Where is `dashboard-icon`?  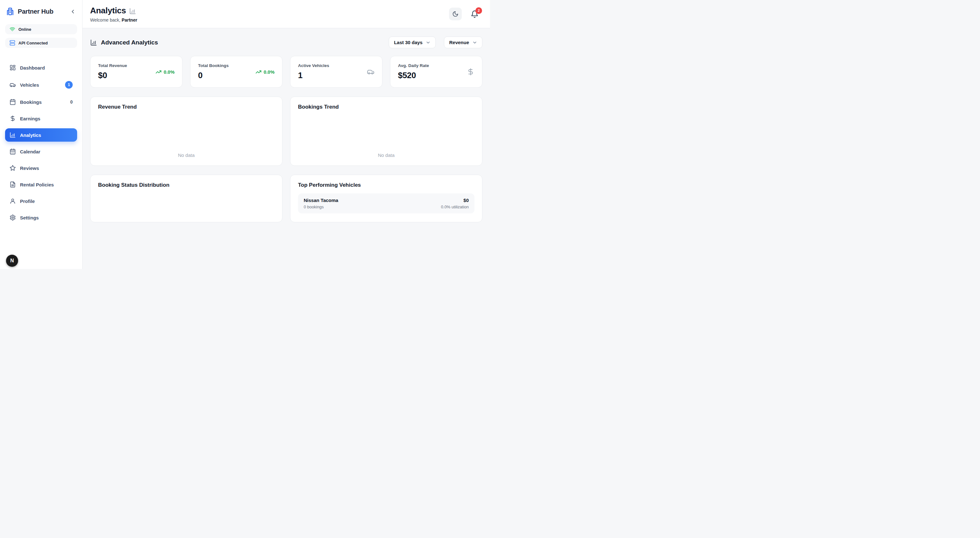 dashboard-icon is located at coordinates (13, 68).